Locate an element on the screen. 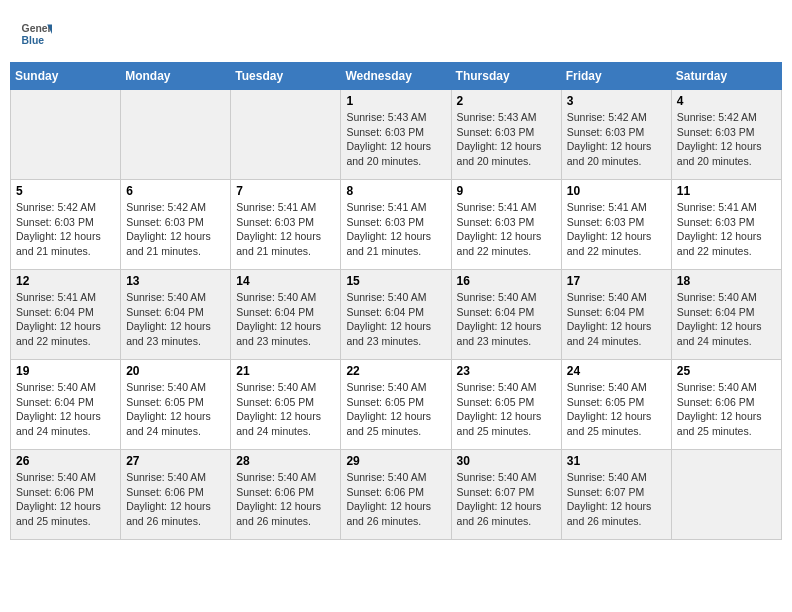 The height and width of the screenshot is (612, 792). day-number: 12 is located at coordinates (66, 281).